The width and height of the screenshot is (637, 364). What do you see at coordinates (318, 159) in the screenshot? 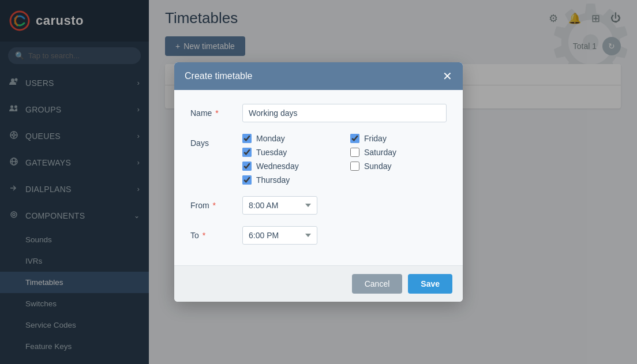
I see `days-form-row: Days Monday Friday Tuesday` at bounding box center [318, 159].